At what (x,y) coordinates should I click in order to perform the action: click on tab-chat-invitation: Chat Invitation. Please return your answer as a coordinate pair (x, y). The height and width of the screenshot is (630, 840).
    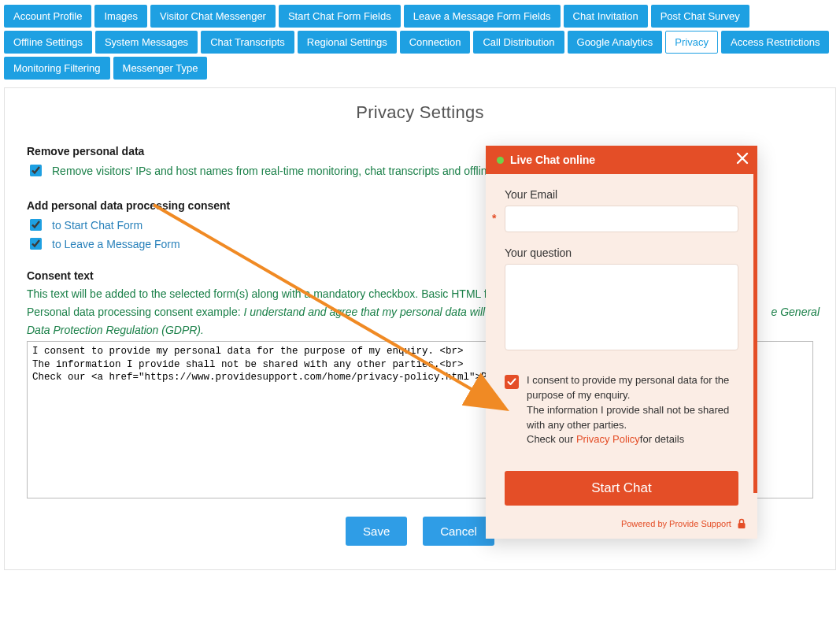
    Looking at the image, I should click on (606, 16).